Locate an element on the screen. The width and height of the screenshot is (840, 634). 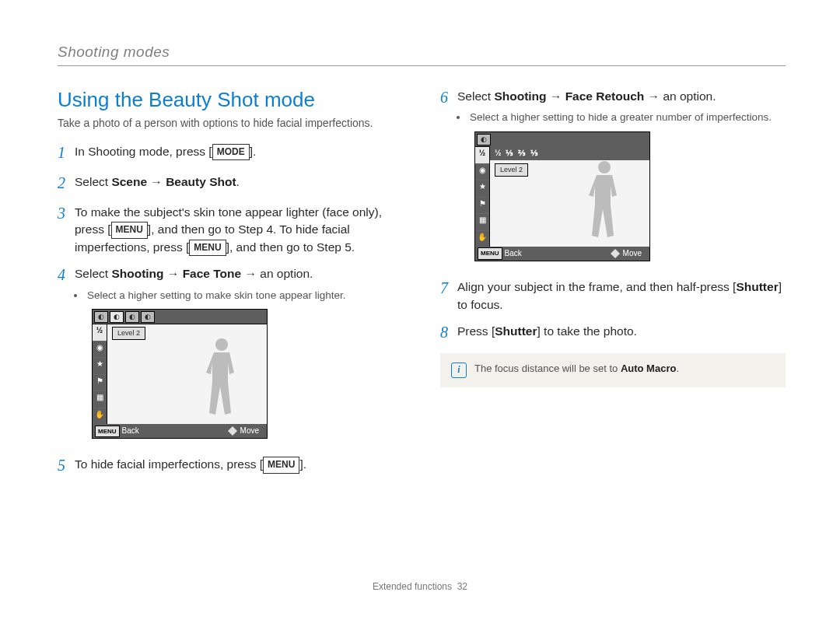
step-number: 4 is located at coordinates (66, 275).